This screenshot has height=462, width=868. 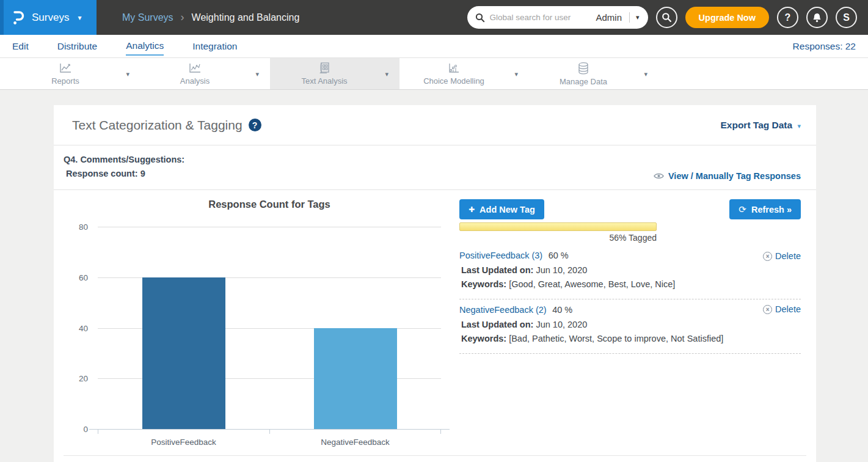 What do you see at coordinates (79, 18) in the screenshot?
I see `product-caret-icon: ▾` at bounding box center [79, 18].